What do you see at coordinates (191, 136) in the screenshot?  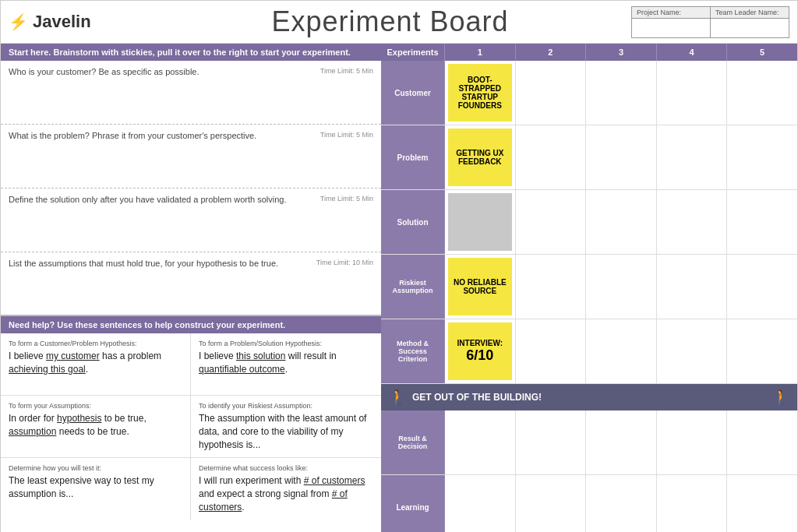 I see `instruction-text-problem: What is the problem? Phrase it from your…` at bounding box center [191, 136].